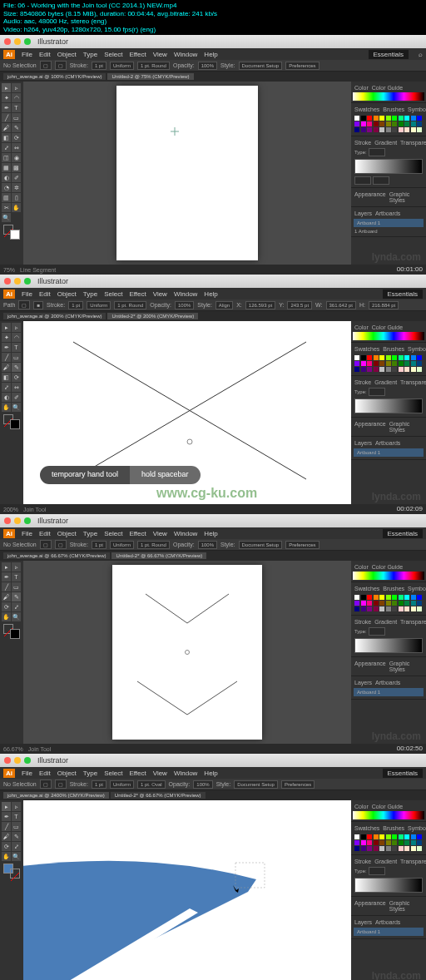  Describe the element at coordinates (17, 388) in the screenshot. I see `width-tool: ⇔` at that location.